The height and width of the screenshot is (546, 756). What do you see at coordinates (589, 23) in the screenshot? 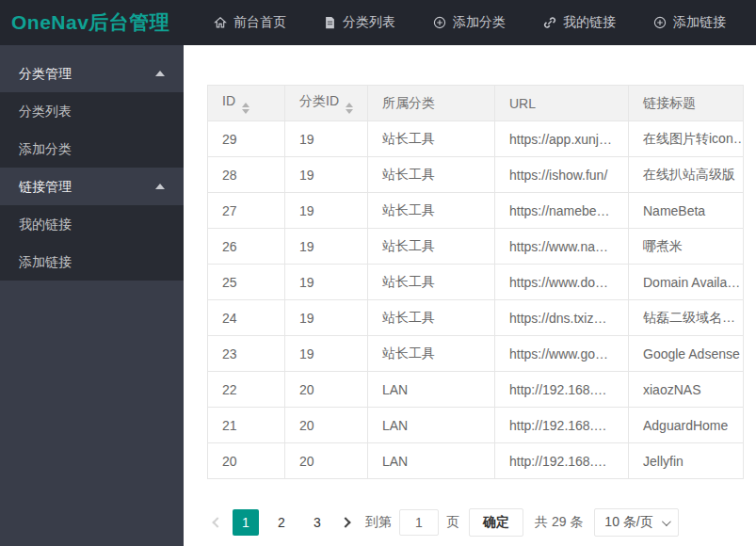
I see `nav-item-label: 我的链接` at bounding box center [589, 23].